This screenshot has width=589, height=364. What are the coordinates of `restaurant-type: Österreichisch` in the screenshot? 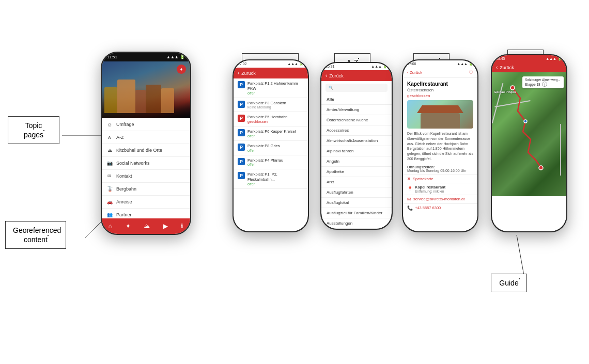 It's located at (440, 91).